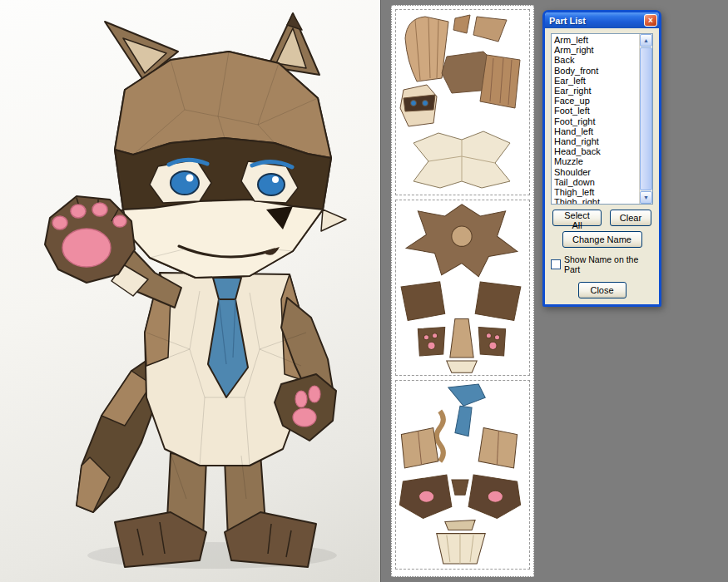 The height and width of the screenshot is (582, 728). Describe the element at coordinates (556, 264) in the screenshot. I see `checkbox-icon` at that location.